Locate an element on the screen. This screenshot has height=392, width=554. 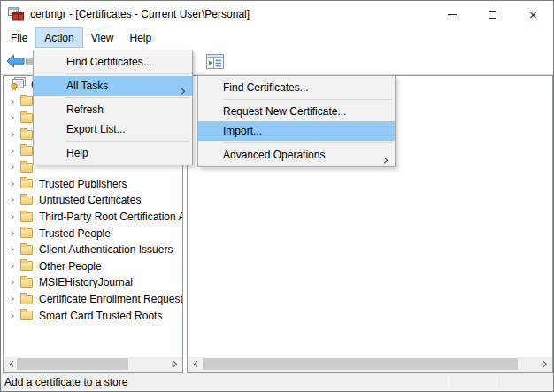
tree-item-third-party-root-certification-authorities: Third-Party Root Certification Authoriti… is located at coordinates (93, 218).